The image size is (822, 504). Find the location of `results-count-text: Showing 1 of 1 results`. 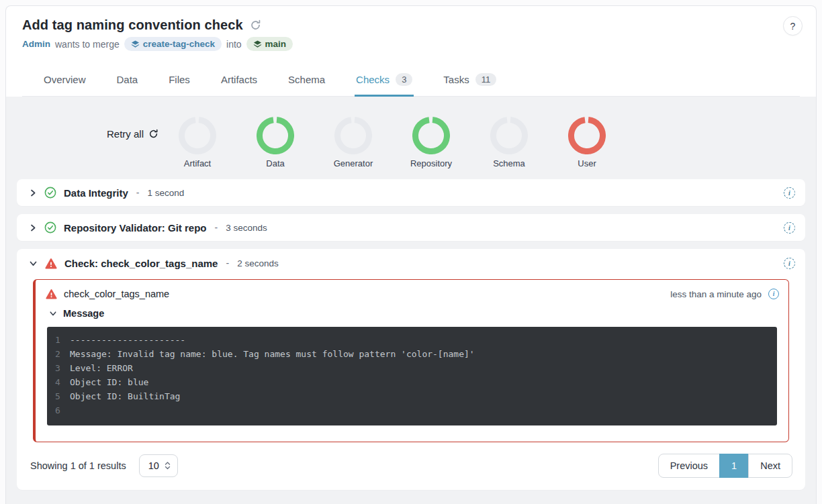

results-count-text: Showing 1 of 1 results is located at coordinates (78, 466).